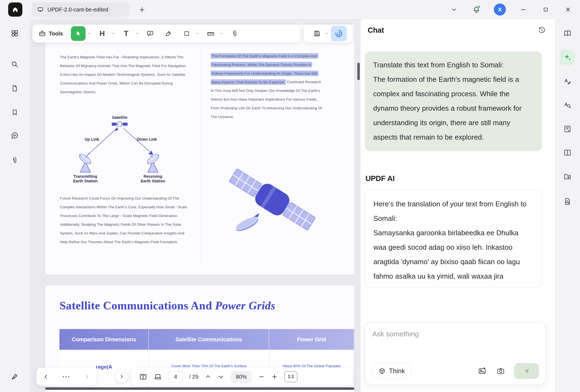 The height and width of the screenshot is (392, 580). What do you see at coordinates (167, 306) in the screenshot?
I see `page4-heading: Satellite Communications And Power Grids` at bounding box center [167, 306].